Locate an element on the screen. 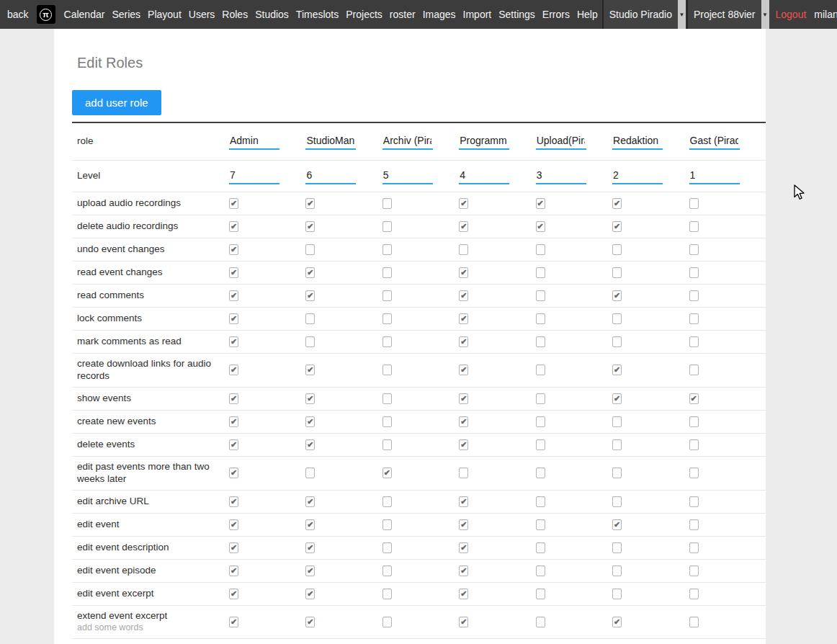 Image resolution: width=837 pixels, height=644 pixels. nav-item-images: Images is located at coordinates (439, 14).